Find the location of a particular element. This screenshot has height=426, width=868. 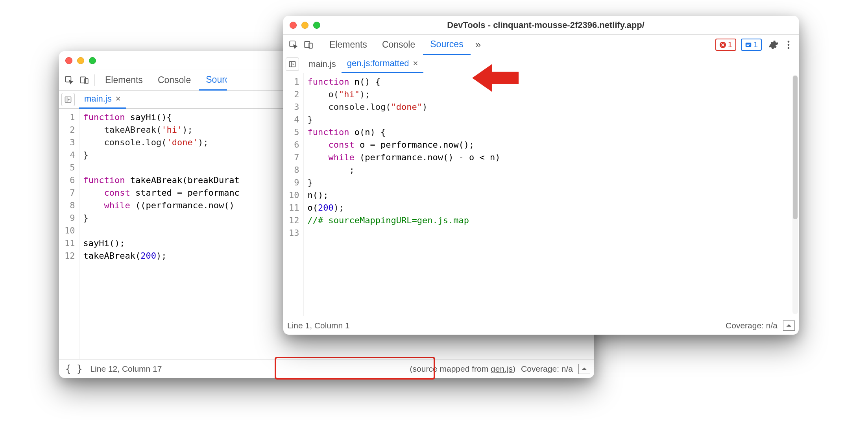

source-mapped-link: gen.js is located at coordinates (502, 369).